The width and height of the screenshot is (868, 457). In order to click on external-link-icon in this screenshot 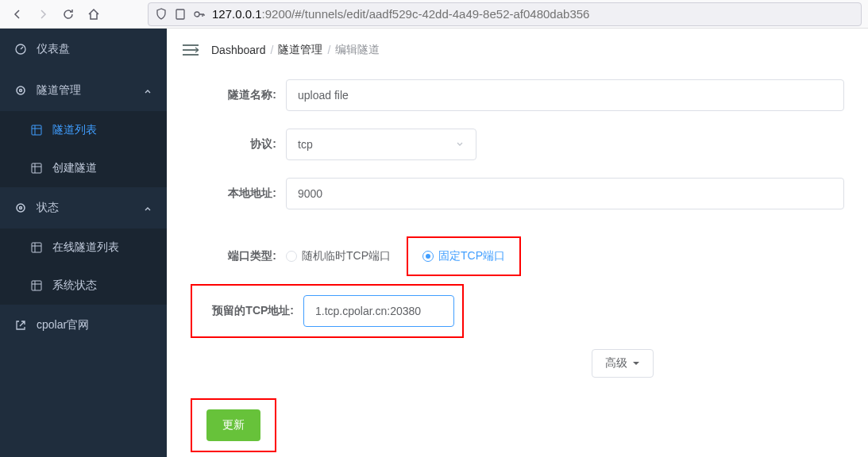, I will do `click(21, 325)`.